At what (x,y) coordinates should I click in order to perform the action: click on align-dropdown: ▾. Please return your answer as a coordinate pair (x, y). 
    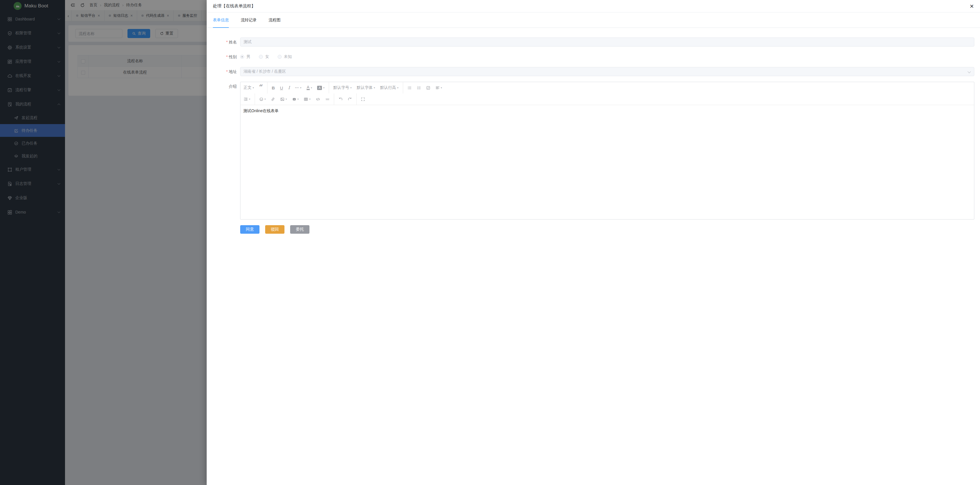
    Looking at the image, I should click on (439, 87).